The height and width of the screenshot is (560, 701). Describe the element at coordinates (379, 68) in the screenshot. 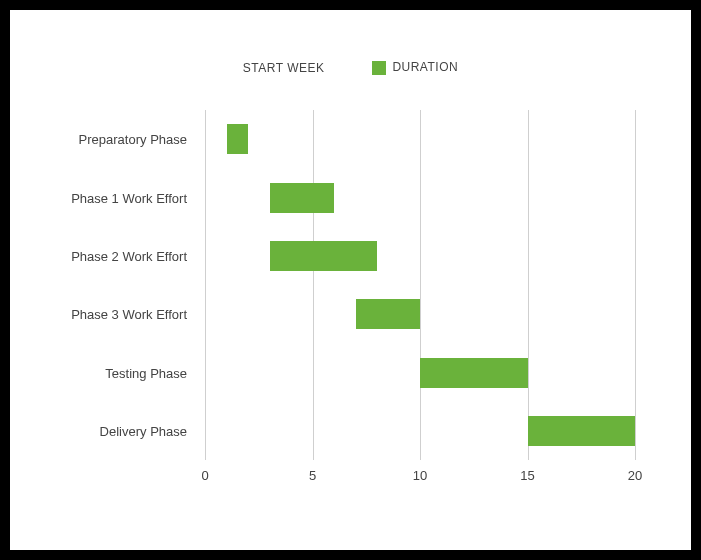

I see `legend-swatch-icon` at that location.